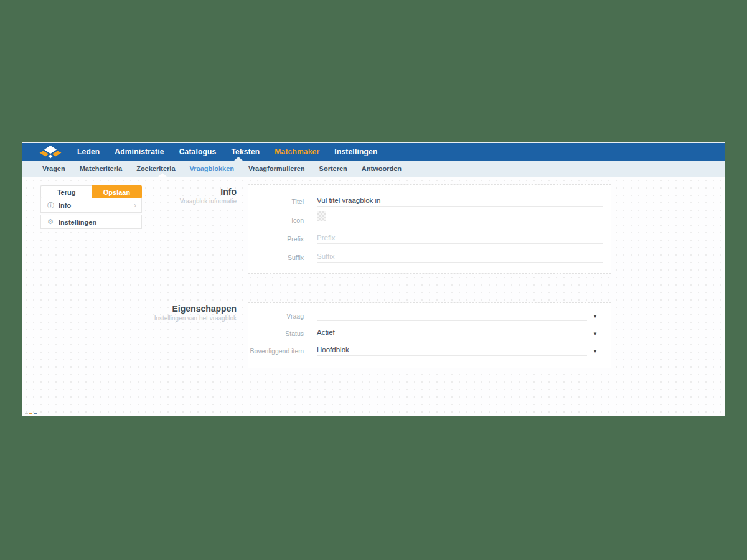 This screenshot has height=560, width=747. What do you see at coordinates (174, 202) in the screenshot?
I see `section-subtitle-info: Vraagblok informatie` at bounding box center [174, 202].